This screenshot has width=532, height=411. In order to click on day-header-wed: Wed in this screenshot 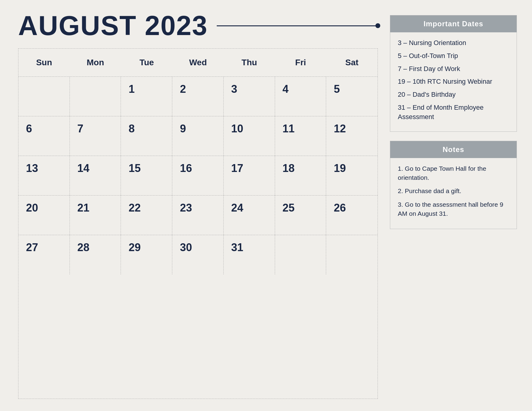, I will do `click(198, 63)`.